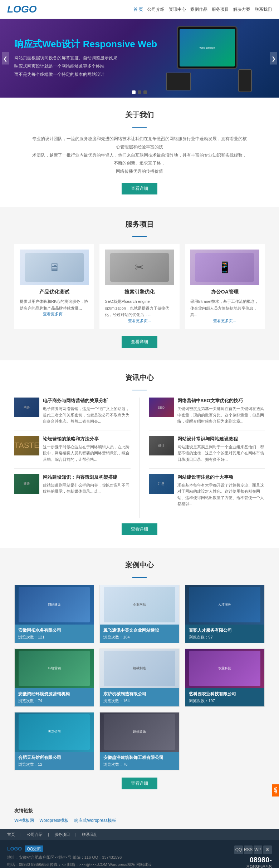  Describe the element at coordinates (140, 614) in the screenshot. I see `case-item-2: 企业网站 翼飞通讯中英文企业网站建设 浏览次数：184` at that location.